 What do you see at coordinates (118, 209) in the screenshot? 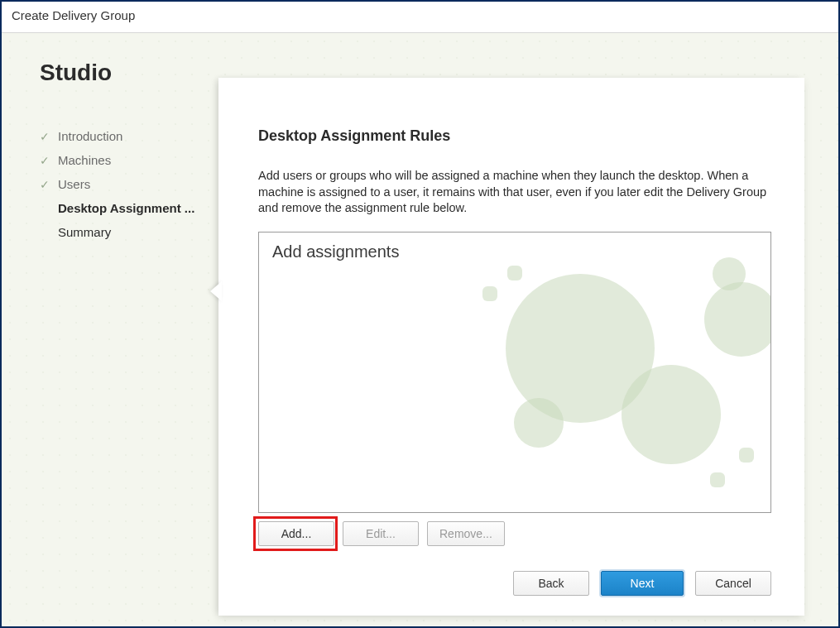
I see `step-label: Desktop Assignment ...` at bounding box center [118, 209].